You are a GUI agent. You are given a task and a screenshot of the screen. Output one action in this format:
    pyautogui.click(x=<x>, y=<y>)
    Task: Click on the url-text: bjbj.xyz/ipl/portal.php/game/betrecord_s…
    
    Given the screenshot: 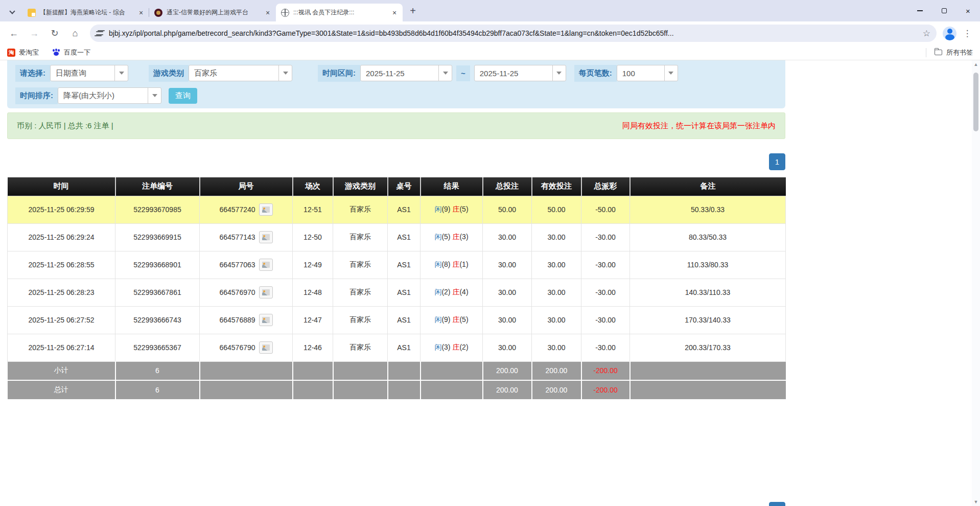 What is the action you would take?
    pyautogui.click(x=513, y=33)
    